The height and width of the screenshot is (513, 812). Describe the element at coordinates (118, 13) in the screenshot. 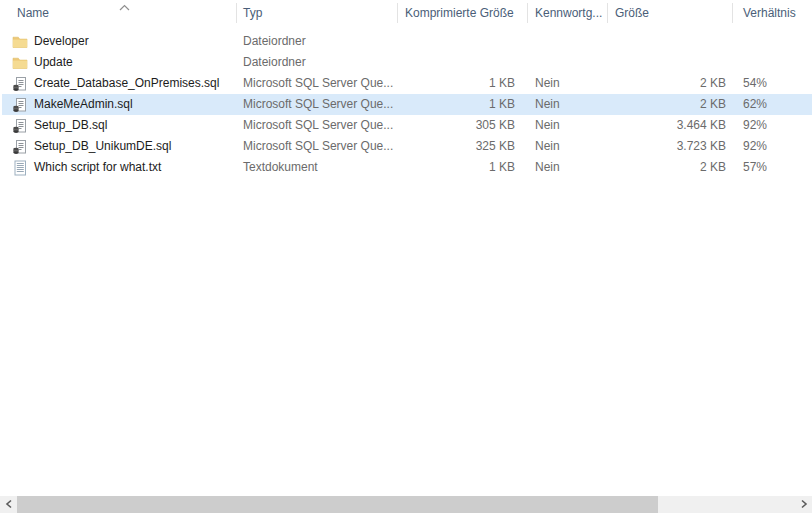

I see `column-header-name: Name` at that location.